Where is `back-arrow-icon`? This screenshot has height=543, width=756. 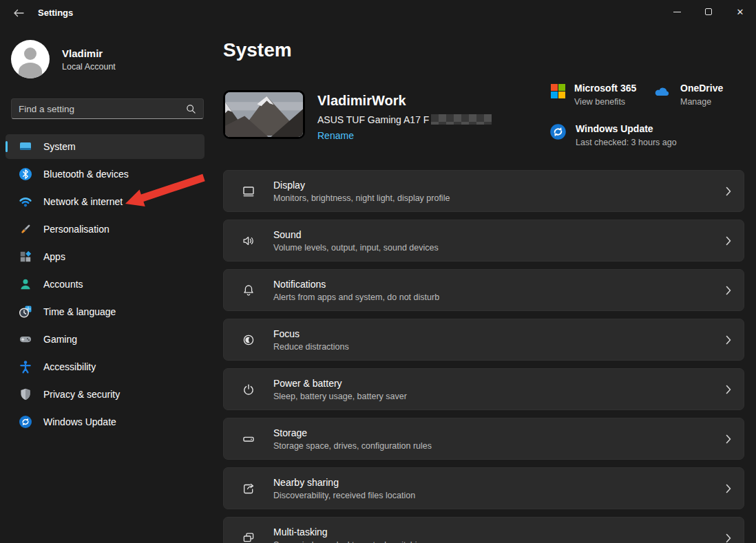 back-arrow-icon is located at coordinates (19, 13).